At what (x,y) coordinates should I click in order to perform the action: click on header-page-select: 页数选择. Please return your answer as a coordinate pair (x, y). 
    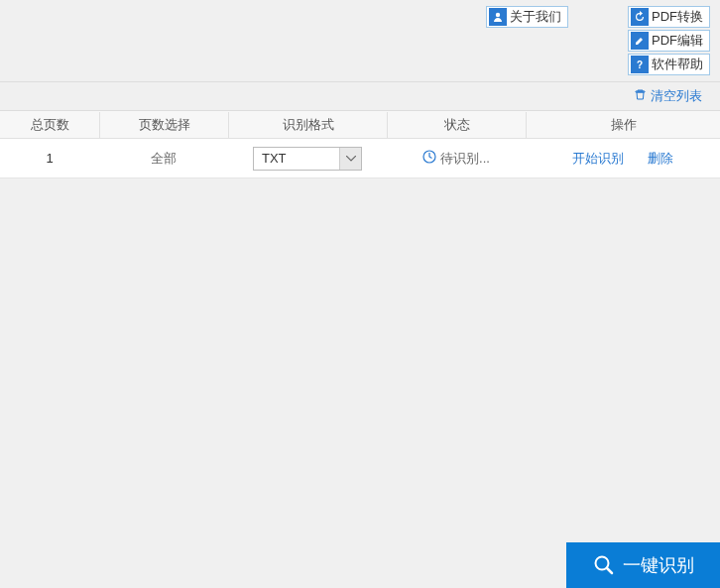
    Looking at the image, I should click on (164, 125).